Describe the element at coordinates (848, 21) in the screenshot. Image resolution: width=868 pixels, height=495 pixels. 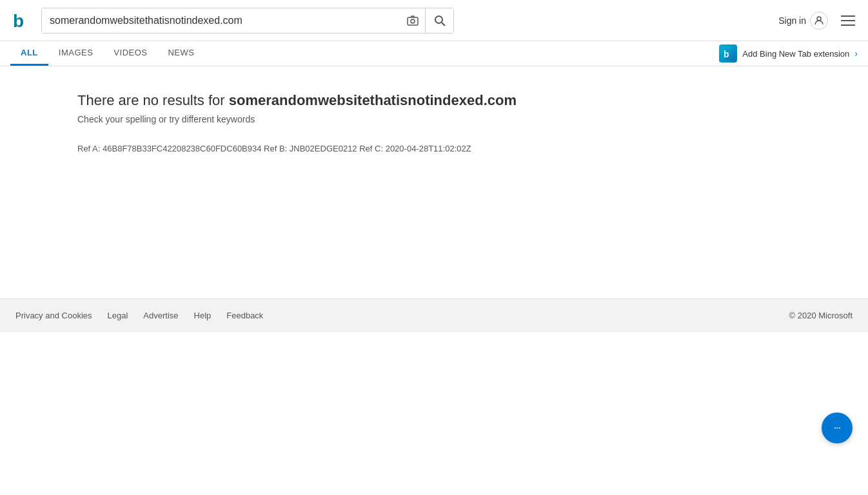
I see `menu-button` at that location.